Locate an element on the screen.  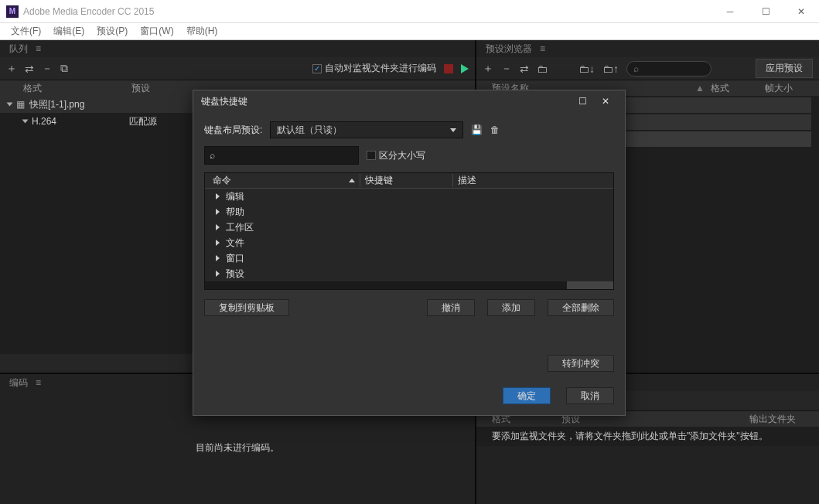
preset-settings-icon: ⇄ is located at coordinates (524, 69).